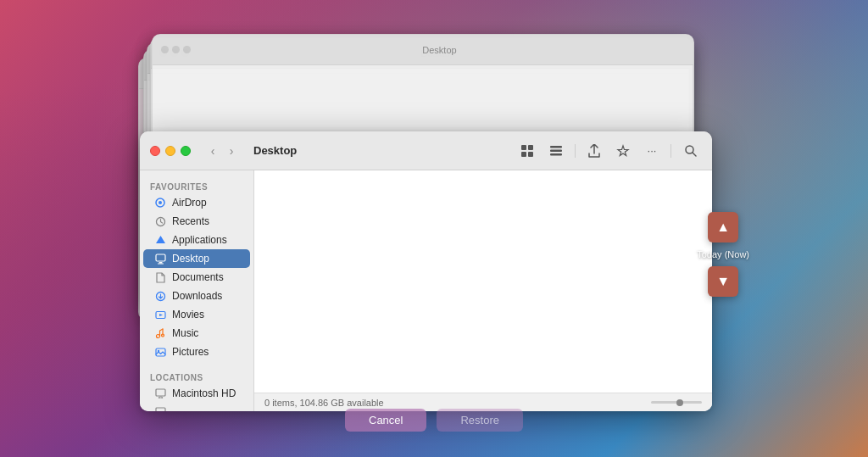 The image size is (868, 457). Describe the element at coordinates (160, 259) in the screenshot. I see `desktop-icon` at that location.